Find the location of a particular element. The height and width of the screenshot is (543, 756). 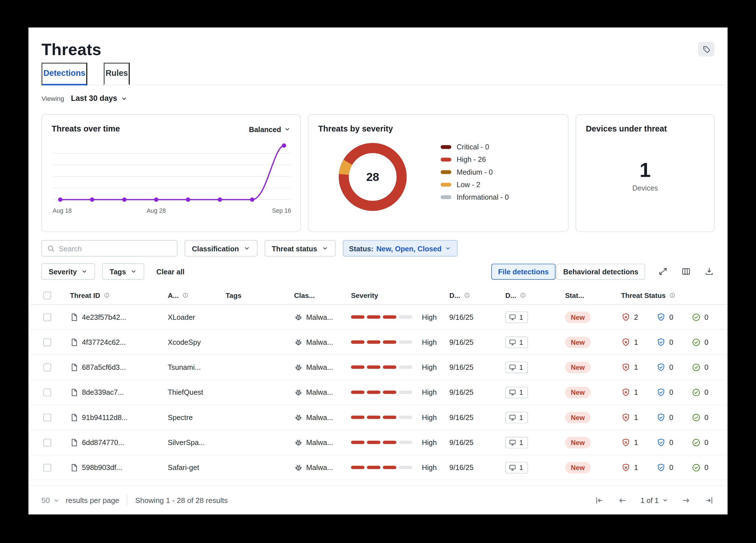

header-status: Stat... is located at coordinates (575, 295).